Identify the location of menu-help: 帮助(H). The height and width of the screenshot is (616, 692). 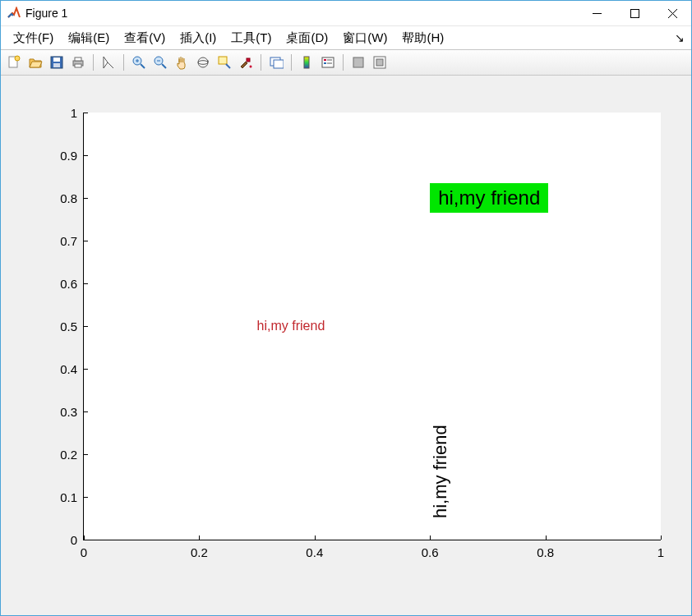
(422, 38).